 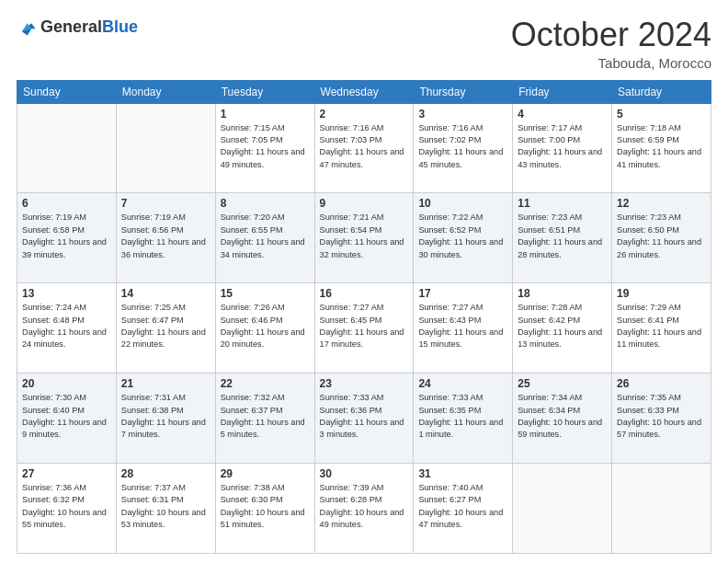 What do you see at coordinates (463, 293) in the screenshot?
I see `day-number: 17` at bounding box center [463, 293].